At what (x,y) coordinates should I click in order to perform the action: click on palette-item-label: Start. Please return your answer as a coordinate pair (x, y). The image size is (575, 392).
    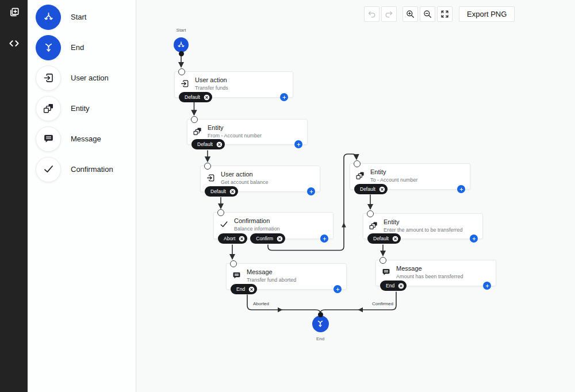
    Looking at the image, I should click on (78, 17).